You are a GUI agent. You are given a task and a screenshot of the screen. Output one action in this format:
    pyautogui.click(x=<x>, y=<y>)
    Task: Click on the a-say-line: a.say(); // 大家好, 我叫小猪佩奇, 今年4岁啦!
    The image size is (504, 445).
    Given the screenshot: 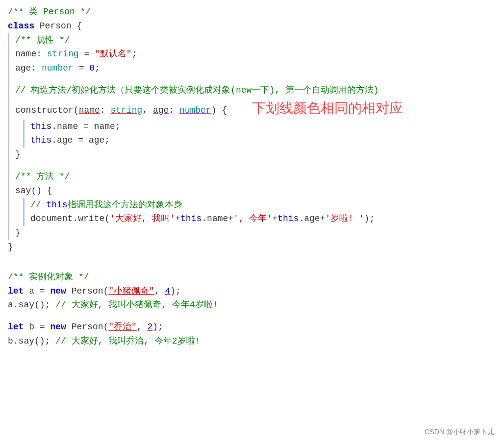 What is the action you would take?
    pyautogui.click(x=252, y=305)
    